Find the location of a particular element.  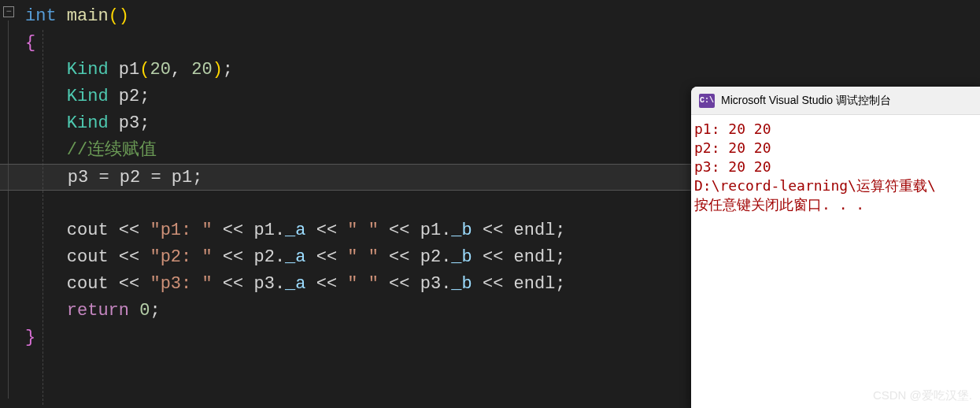

num-20a: 20 is located at coordinates (160, 69).